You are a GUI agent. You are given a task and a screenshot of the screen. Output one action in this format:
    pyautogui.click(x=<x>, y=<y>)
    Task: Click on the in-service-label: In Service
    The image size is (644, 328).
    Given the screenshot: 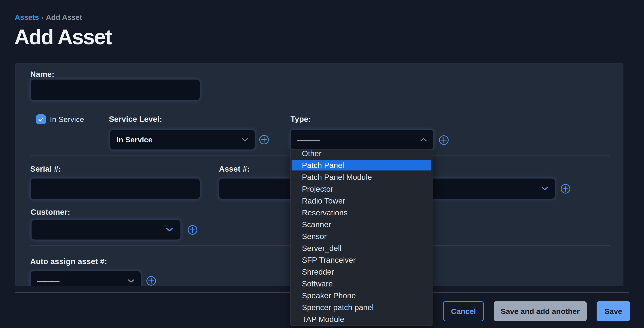 What is the action you would take?
    pyautogui.click(x=67, y=119)
    